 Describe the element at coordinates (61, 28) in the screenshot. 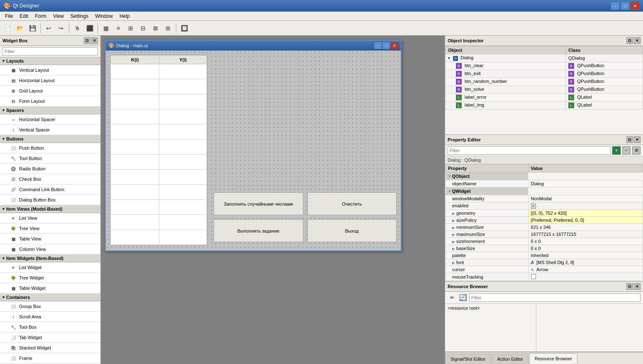

I see `toolbar-redo: ↪` at that location.